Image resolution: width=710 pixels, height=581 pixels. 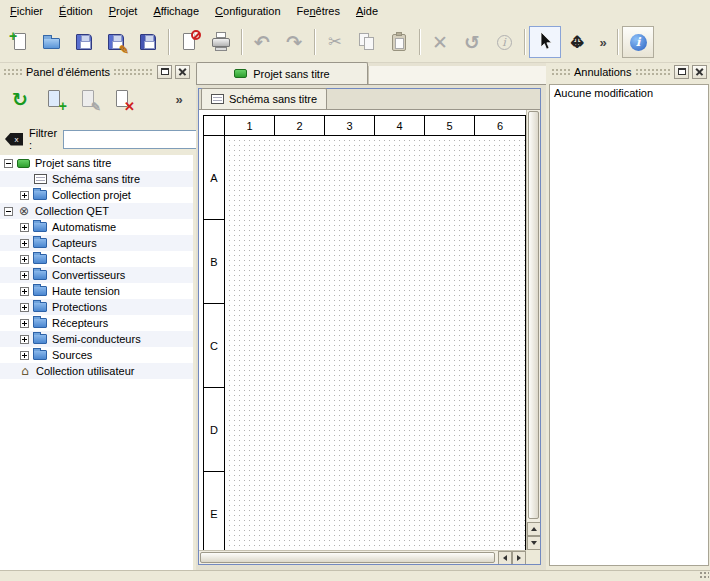 I want to click on tree-item-collection-qet: ⊗Collection QET, so click(x=96, y=211).